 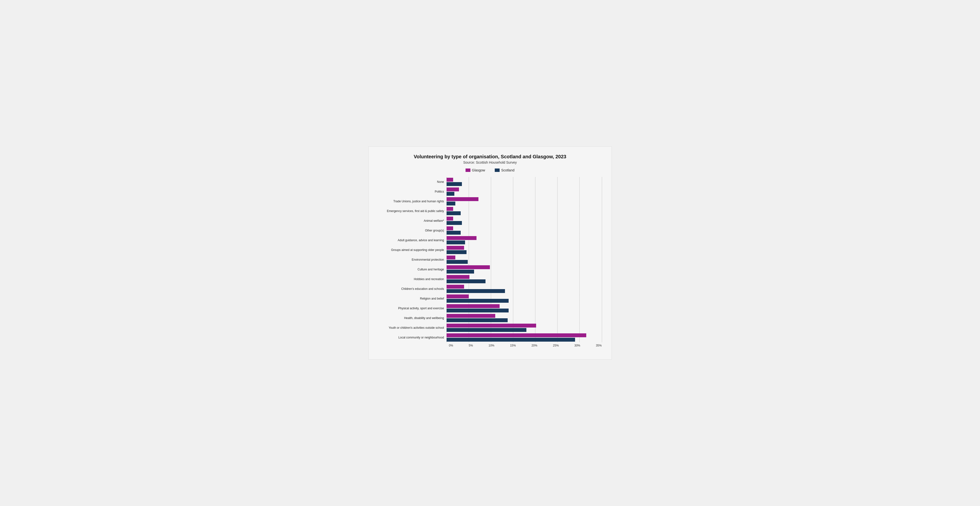 What do you see at coordinates (411, 338) in the screenshot?
I see `y-axis-label: Local community or neighbourhood` at bounding box center [411, 338].